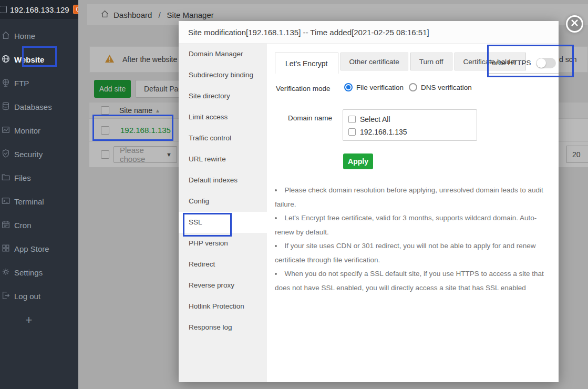  Describe the element at coordinates (39, 202) in the screenshot. I see `sidebar-item-terminal: Terminal` at that location.